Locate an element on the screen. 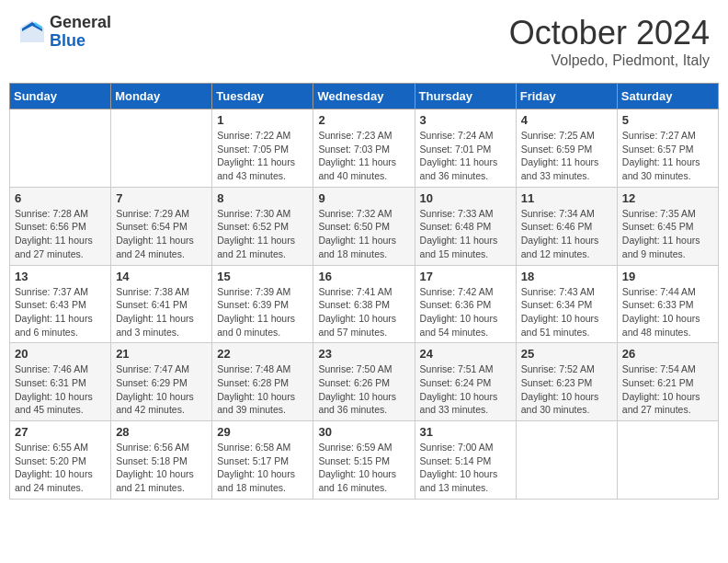  calendar-cell: 30Sunrise: 6:59 AMSunset: 5:15 PMDayligh… is located at coordinates (364, 460).